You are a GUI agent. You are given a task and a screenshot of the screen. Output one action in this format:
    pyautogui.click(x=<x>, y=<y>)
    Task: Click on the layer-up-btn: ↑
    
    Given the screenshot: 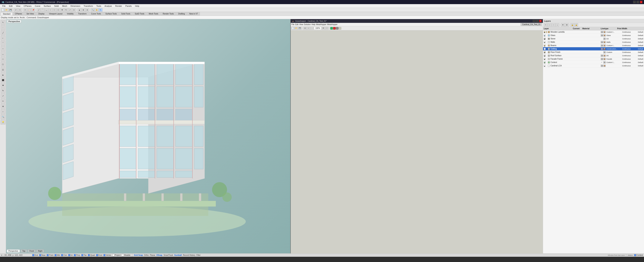 What is the action you would take?
    pyautogui.click(x=554, y=25)
    